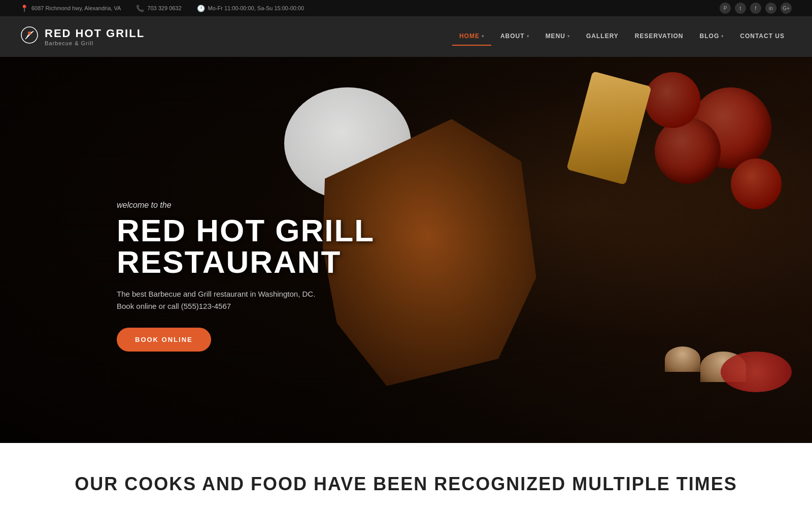  Describe the element at coordinates (269, 300) in the screenshot. I see `hero-description: The best Barbecue and Grill restaurant i…` at that location.